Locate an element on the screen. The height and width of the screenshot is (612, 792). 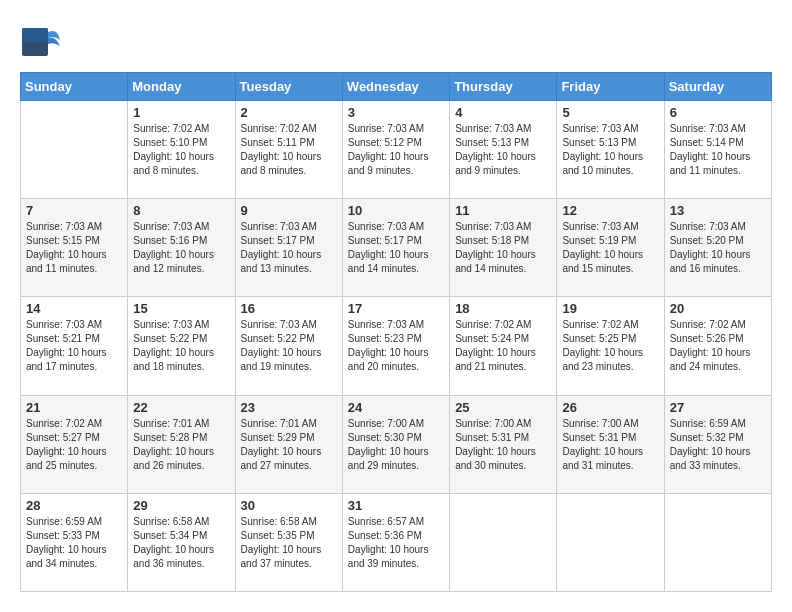
weekday-header-thursday: Thursday is located at coordinates (504, 87).